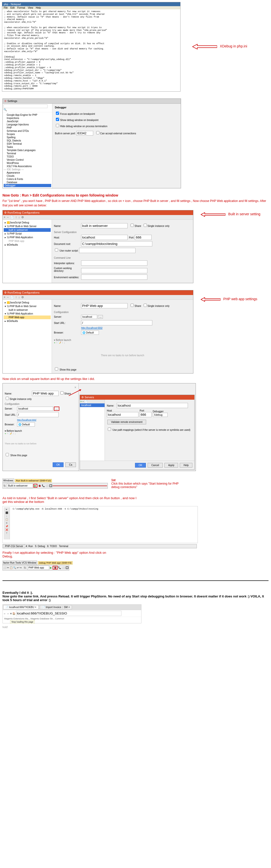 The width and height of the screenshot is (271, 868). What do you see at coordinates (7, 524) in the screenshot?
I see `terminal-gutter: ▶⬛↓📋⊞📌❌?` at bounding box center [7, 524].